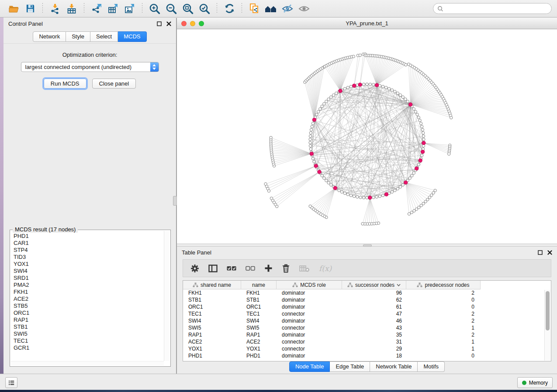  Describe the element at coordinates (364, 328) in the screenshot. I see `table-row: SWI5SWI5connector431` at that location.